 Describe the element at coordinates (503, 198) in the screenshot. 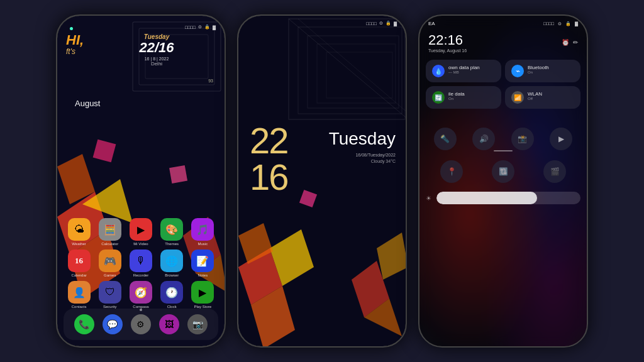

I see `brightness-control: ☀` at that location.